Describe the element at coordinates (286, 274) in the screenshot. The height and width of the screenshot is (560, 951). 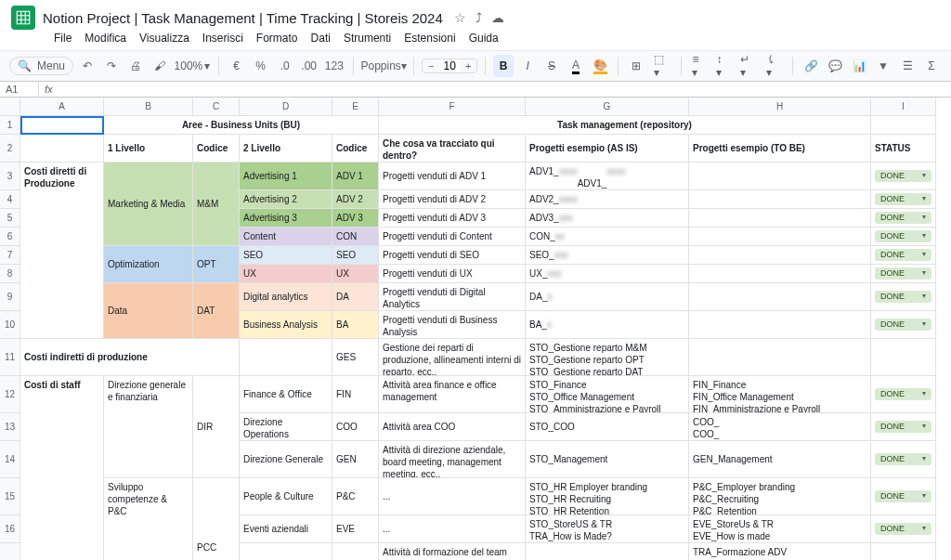
I see `cell-D8: UX` at that location.